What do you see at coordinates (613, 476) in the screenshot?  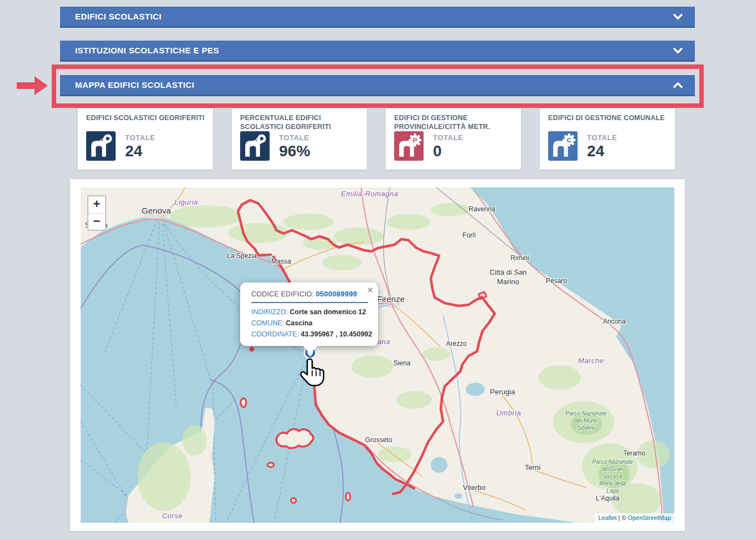 I see `map-label: Sasso e` at bounding box center [613, 476].